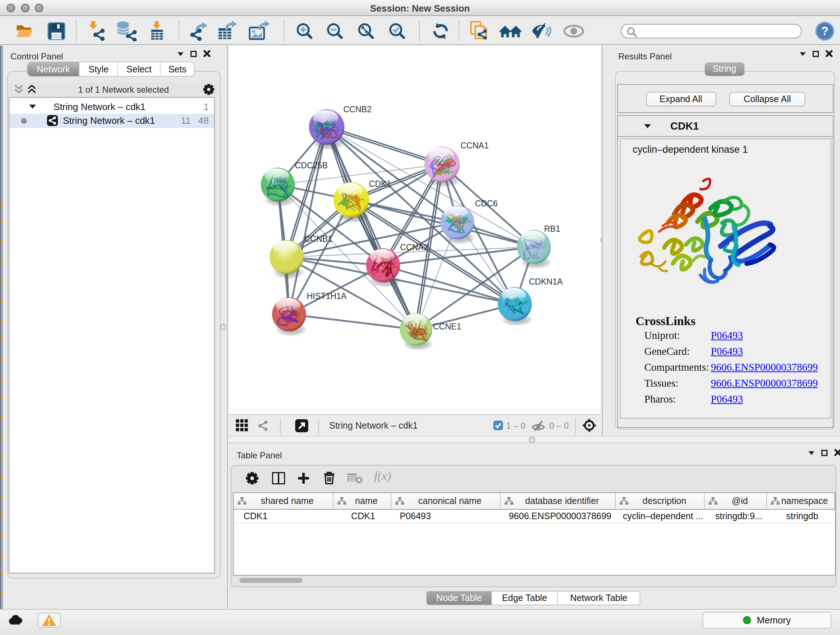 Image resolution: width=840 pixels, height=635 pixels. Describe the element at coordinates (486, 203) in the screenshot. I see `svg-text: CDC6` at that location.